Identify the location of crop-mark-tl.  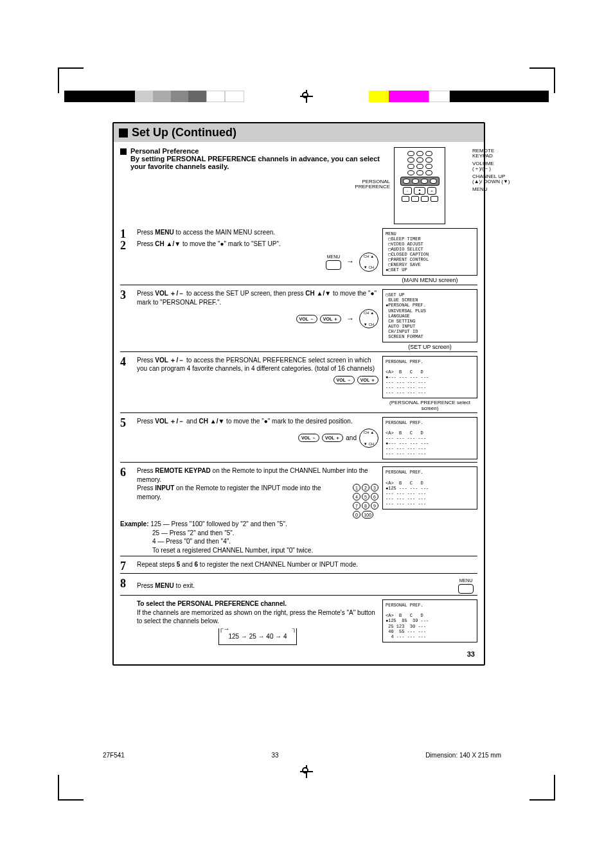
(71, 80).